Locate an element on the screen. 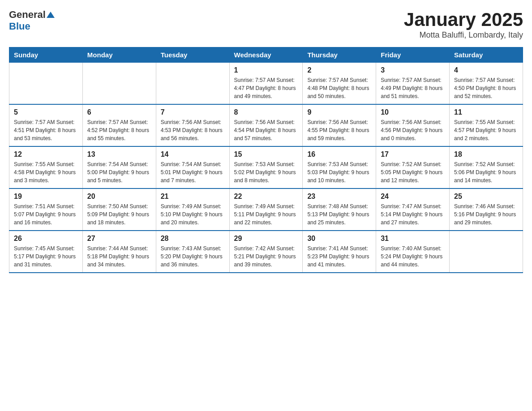  day-number: 1 is located at coordinates (266, 70).